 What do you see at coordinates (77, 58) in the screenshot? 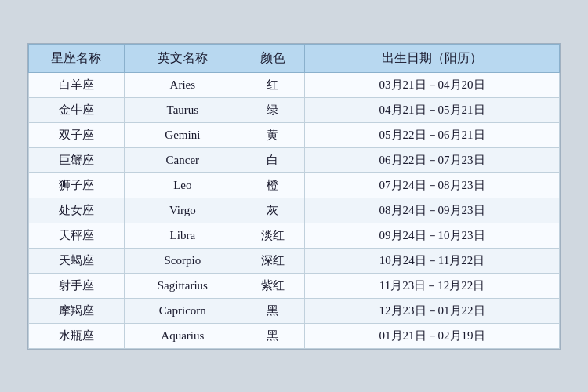
I see `header-chinese: 星座名称` at bounding box center [77, 58].